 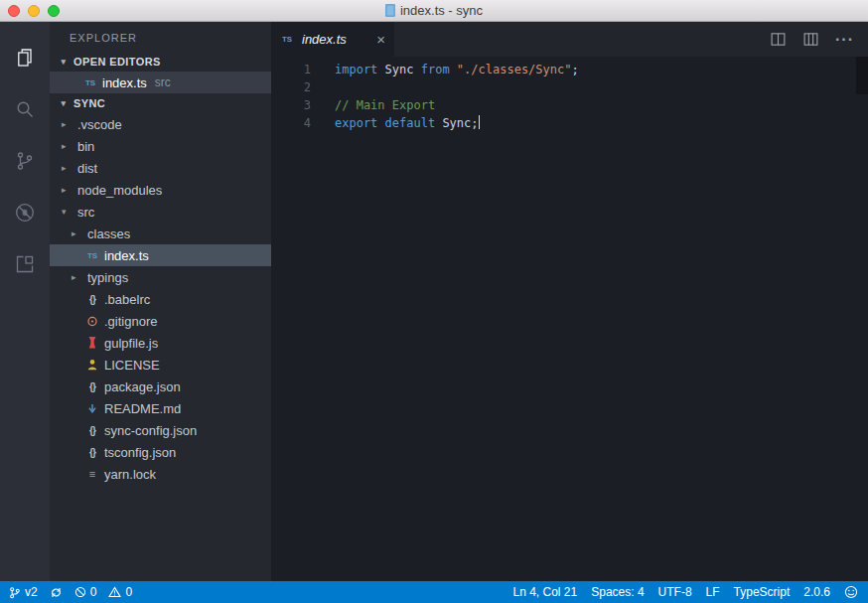 What do you see at coordinates (434, 592) in the screenshot?
I see `status-bar: v200 Ln 4, Col 21Spaces: 4UTF-8LFTypeScr…` at bounding box center [434, 592].